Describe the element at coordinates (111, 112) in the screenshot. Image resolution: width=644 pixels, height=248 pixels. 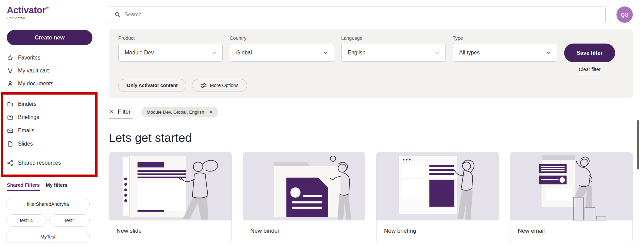
I see `close-icon: ✕` at that location.